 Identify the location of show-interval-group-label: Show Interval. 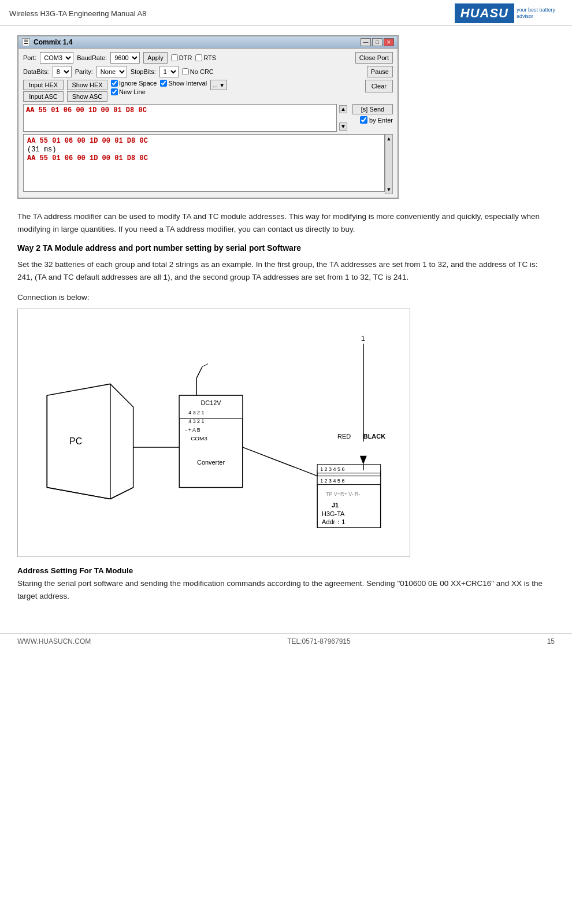
(184, 83).